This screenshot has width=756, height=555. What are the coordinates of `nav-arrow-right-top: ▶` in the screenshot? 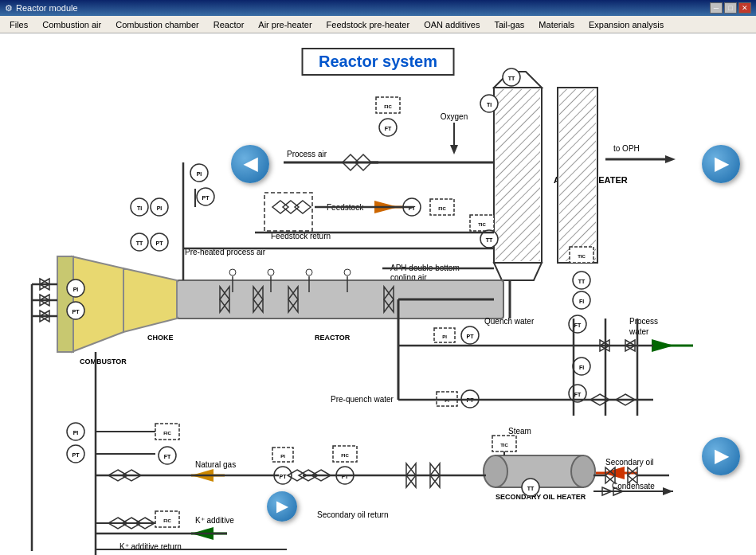 It's located at (721, 164).